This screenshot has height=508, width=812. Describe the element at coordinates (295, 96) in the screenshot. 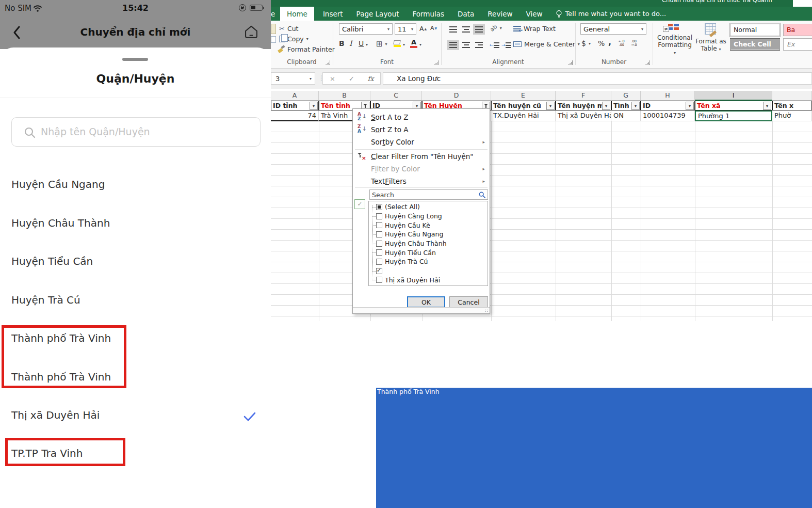

I see `column-header-a: A` at that location.